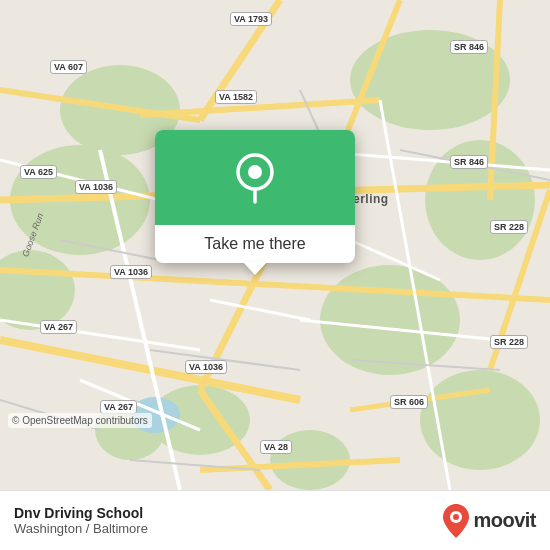 This screenshot has width=550, height=550. I want to click on location-pin-icon, so click(255, 178).